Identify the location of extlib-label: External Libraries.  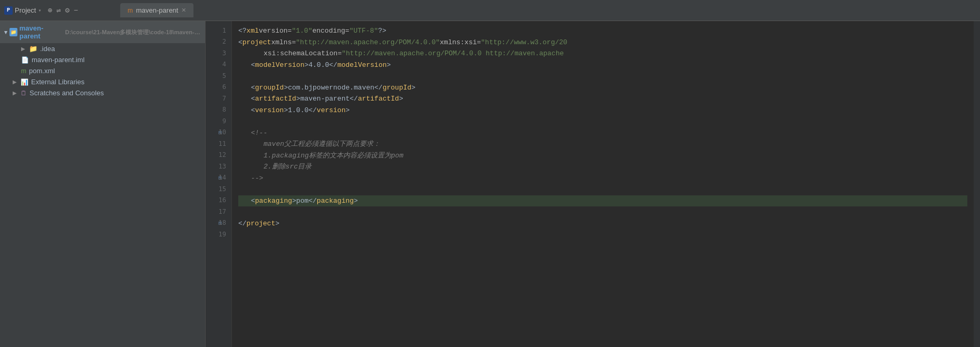
(58, 82).